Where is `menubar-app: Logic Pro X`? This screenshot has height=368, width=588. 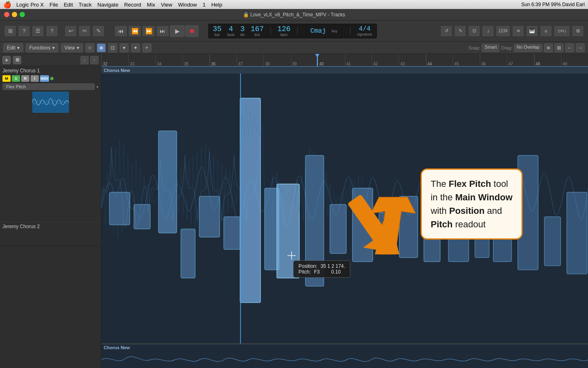
menubar-app: Logic Pro X is located at coordinates (30, 5).